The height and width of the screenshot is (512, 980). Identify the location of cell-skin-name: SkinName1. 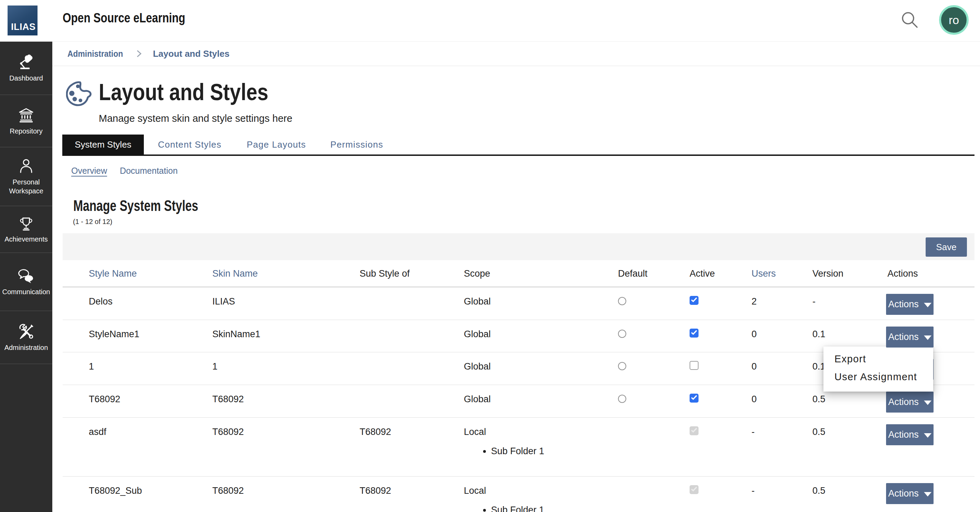
(286, 337).